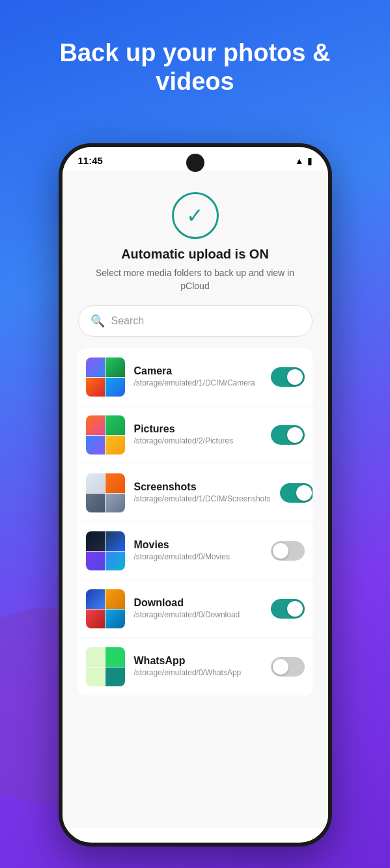 The image size is (390, 868). Describe the element at coordinates (198, 384) in the screenshot. I see `folder-path-camera: /storage/emulated/1/DCIM/Camera` at that location.